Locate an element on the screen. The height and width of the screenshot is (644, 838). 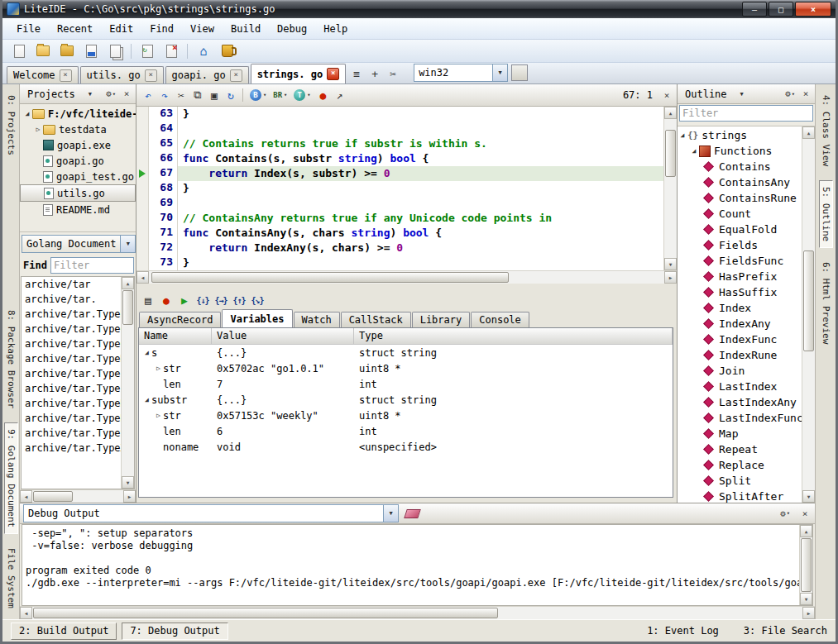
outline-item: LastIndexAny is located at coordinates (740, 402).